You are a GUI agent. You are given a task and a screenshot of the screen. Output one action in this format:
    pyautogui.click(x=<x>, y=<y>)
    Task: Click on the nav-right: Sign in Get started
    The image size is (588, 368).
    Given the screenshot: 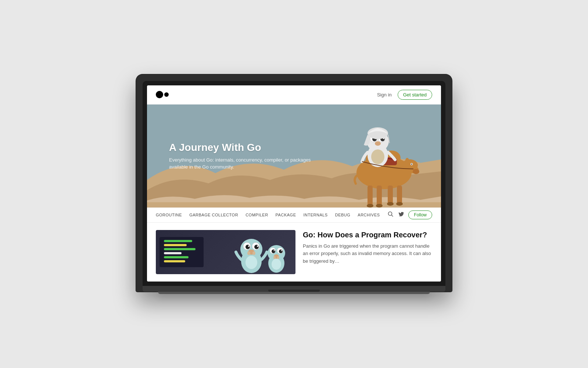 What is the action you would take?
    pyautogui.click(x=405, y=95)
    